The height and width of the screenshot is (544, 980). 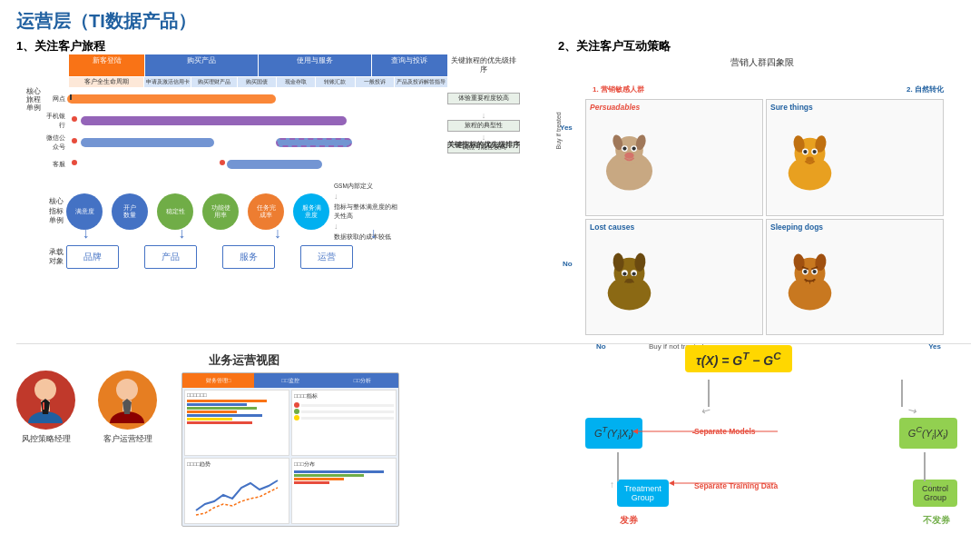 What do you see at coordinates (237, 465) in the screenshot?
I see `panel-3-title: □□□□趋势` at bounding box center [237, 465].